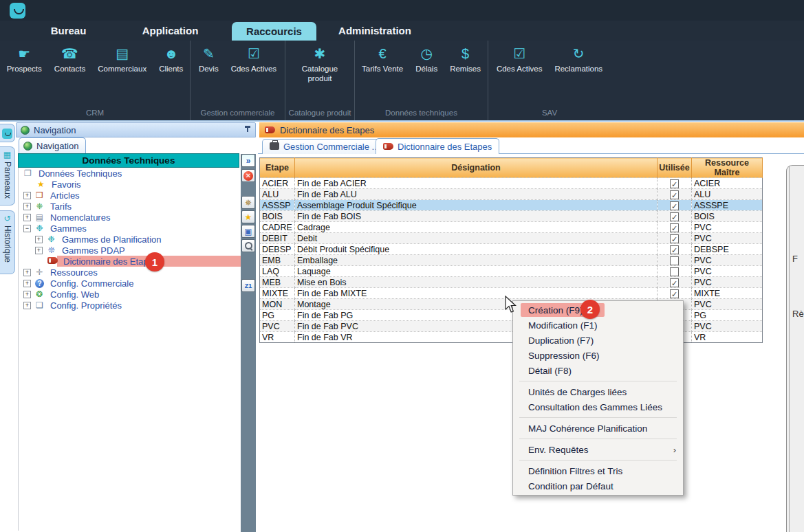 The image size is (804, 532). I want to click on tree-item-favoris: ★Favoris, so click(129, 184).